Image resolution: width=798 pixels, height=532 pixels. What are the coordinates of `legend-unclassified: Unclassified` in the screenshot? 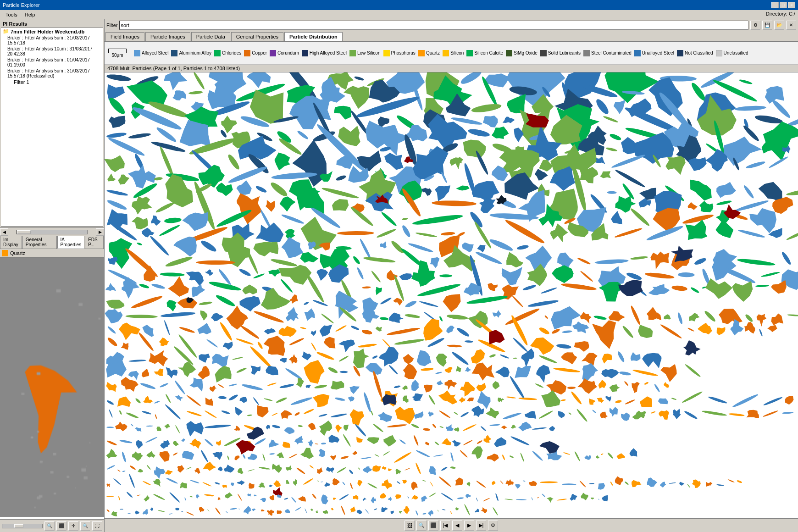 It's located at (732, 53).